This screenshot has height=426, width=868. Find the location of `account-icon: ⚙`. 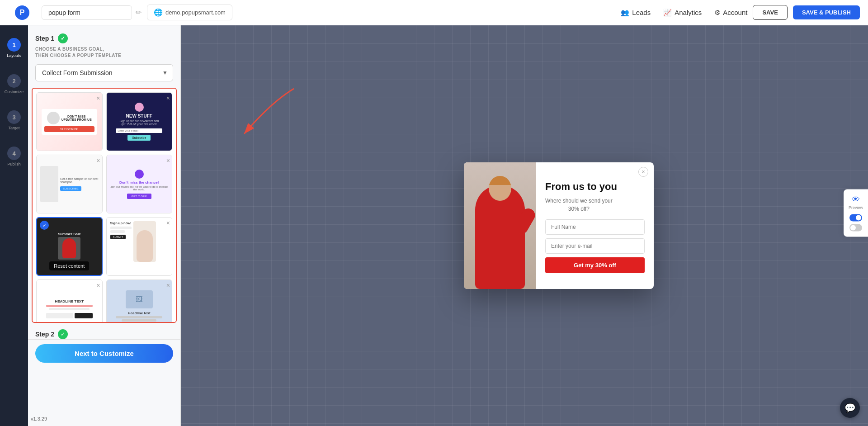

account-icon: ⚙ is located at coordinates (717, 13).